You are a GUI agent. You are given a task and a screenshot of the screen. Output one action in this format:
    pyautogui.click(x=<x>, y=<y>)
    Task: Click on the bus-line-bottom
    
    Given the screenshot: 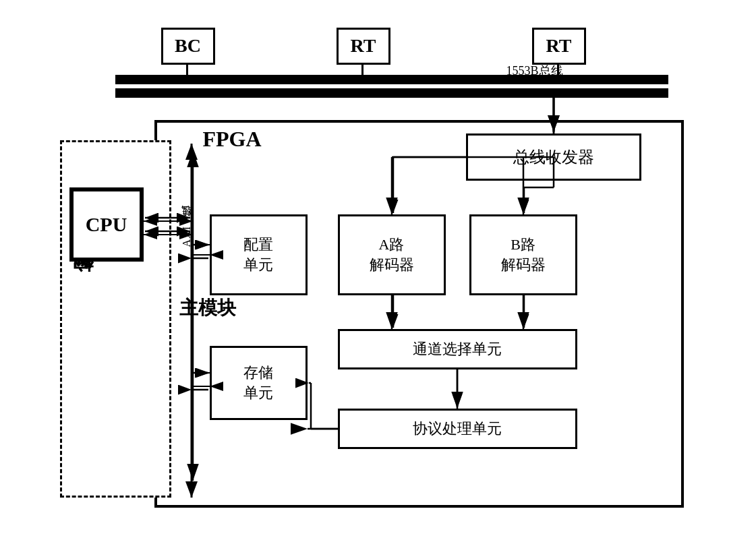 What is the action you would take?
    pyautogui.click(x=392, y=93)
    